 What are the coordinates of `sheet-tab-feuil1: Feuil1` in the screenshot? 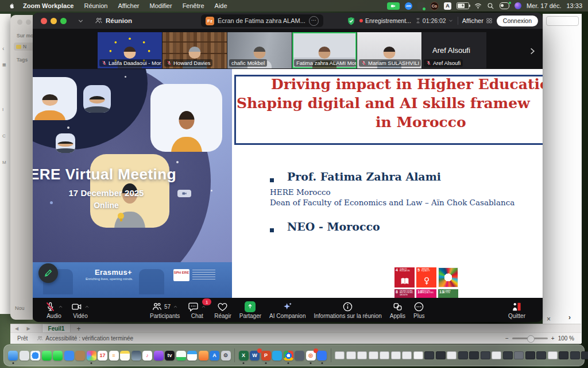 It's located at (56, 329).